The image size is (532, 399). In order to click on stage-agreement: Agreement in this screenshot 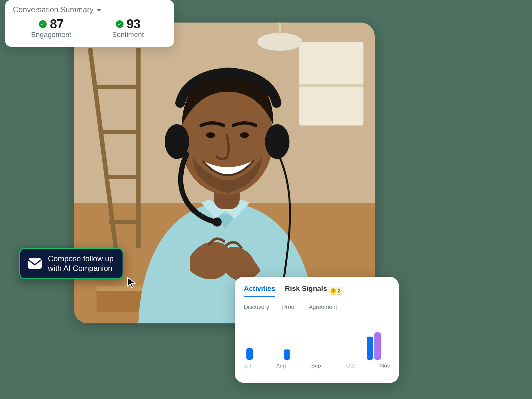, I will do `click(323, 307)`.